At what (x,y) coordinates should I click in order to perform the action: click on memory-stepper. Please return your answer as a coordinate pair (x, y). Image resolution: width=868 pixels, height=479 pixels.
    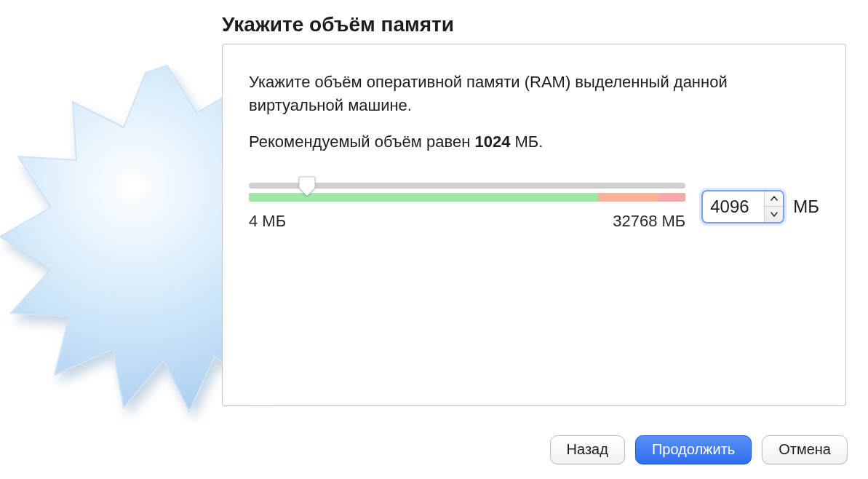
    Looking at the image, I should click on (743, 207).